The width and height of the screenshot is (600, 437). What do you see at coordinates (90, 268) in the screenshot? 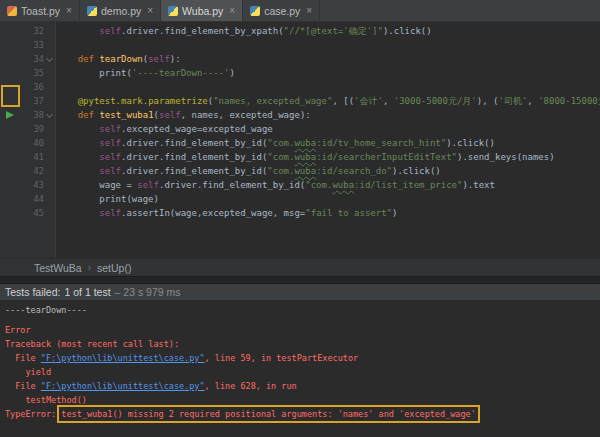
I see `chevron-right-icon: ›` at bounding box center [90, 268].